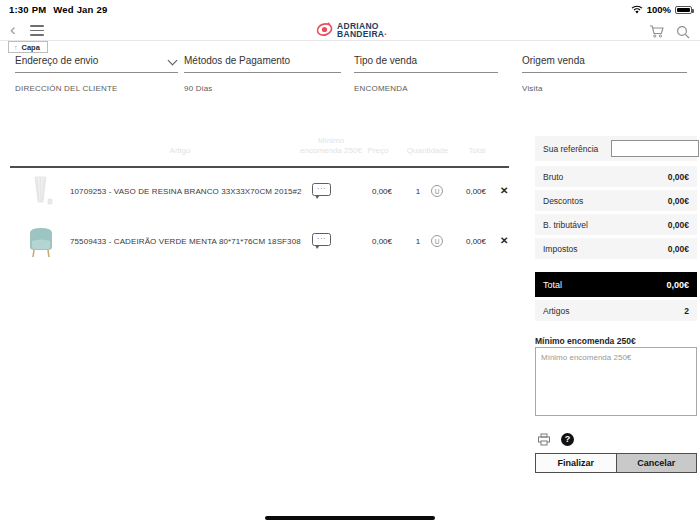 The height and width of the screenshot is (525, 700). I want to click on order-header-form: Endereço de envio DIRECCIÓN DEL CLIENTE …, so click(350, 78).